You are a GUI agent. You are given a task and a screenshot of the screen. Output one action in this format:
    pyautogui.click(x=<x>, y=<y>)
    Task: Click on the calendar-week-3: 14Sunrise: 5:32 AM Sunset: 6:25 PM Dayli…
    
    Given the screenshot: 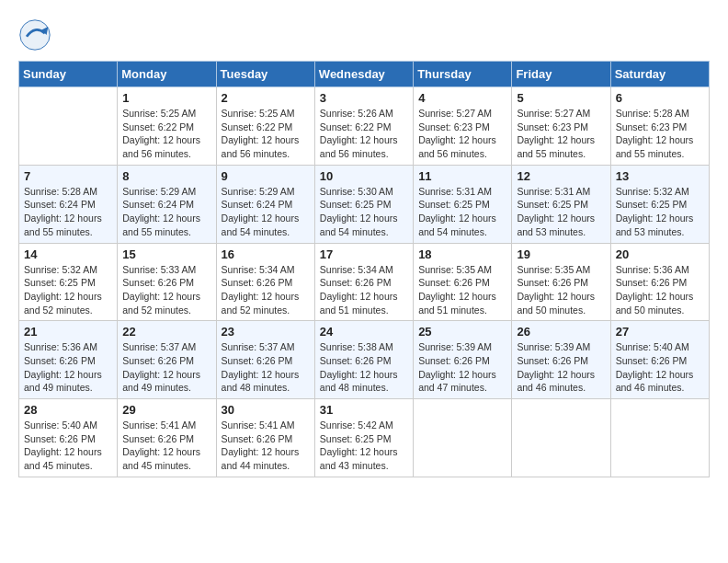 What is the action you would take?
    pyautogui.click(x=364, y=282)
    